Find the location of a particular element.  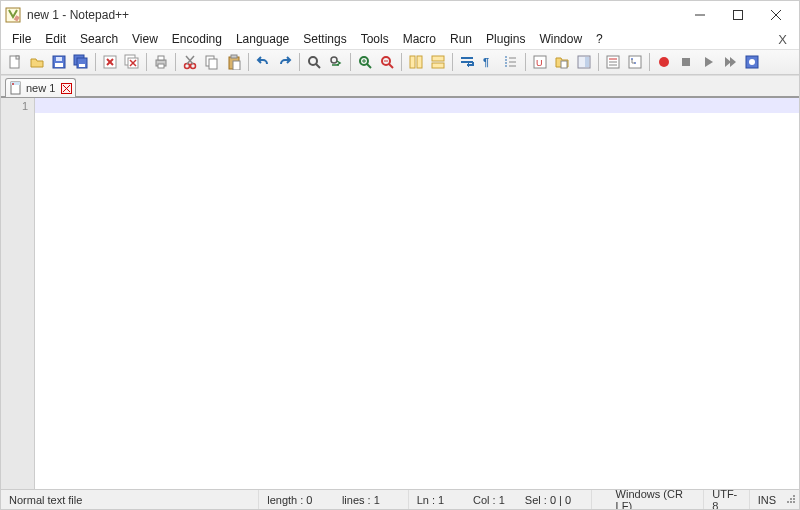

save-all-icon is located at coordinates (81, 62).